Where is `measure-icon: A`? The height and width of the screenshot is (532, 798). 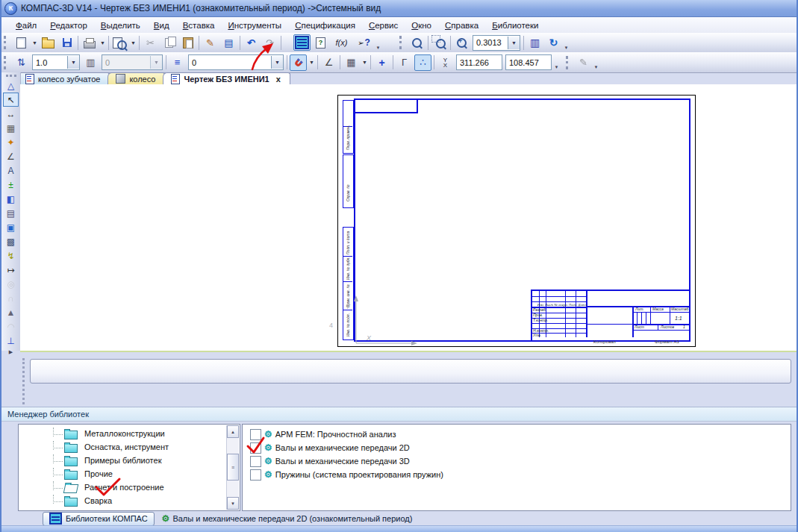
measure-icon: A is located at coordinates (10, 170).